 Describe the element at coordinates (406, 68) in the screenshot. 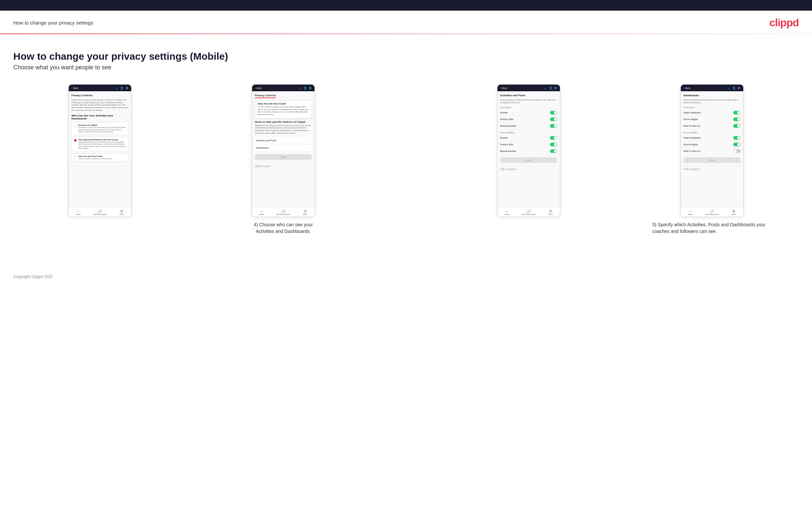

I see `main-subtitle: Choose what you want people to see` at that location.